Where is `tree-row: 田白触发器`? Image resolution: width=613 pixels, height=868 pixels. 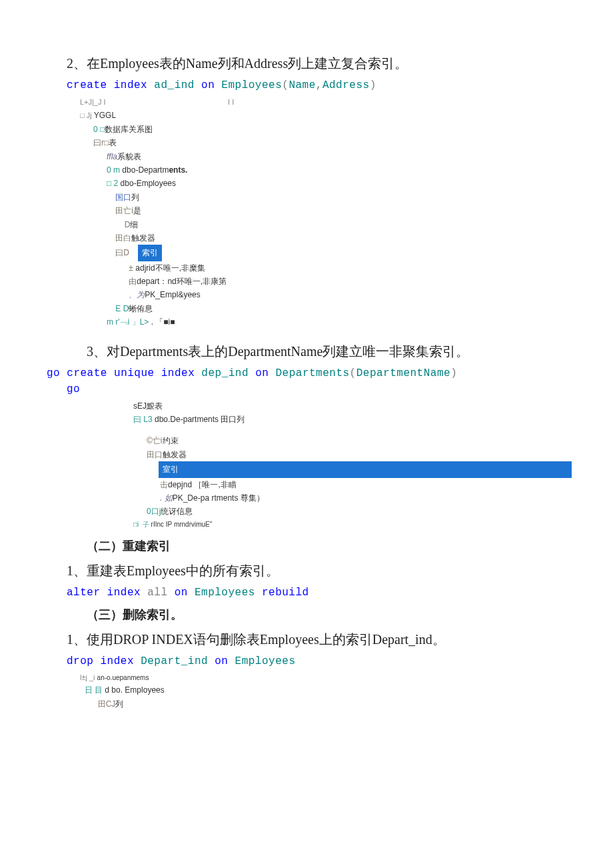 tree-row: 田白触发器 is located at coordinates (330, 238).